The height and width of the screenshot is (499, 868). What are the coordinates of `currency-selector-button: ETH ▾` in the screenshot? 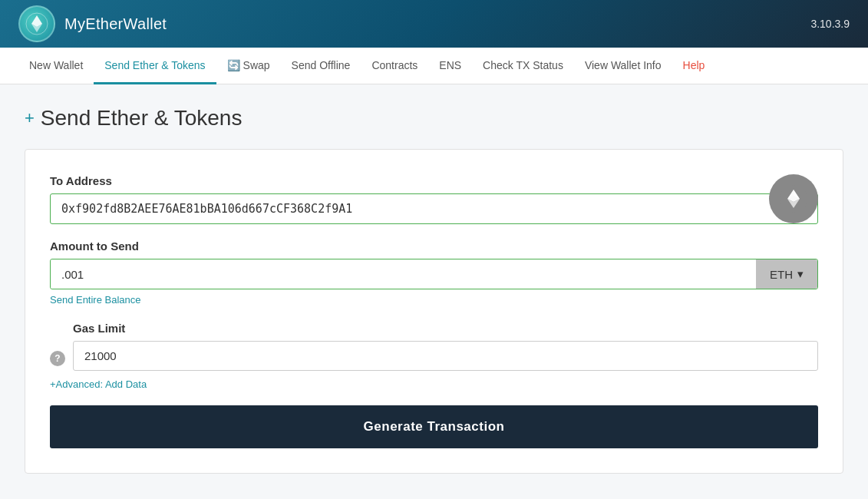 It's located at (787, 274).